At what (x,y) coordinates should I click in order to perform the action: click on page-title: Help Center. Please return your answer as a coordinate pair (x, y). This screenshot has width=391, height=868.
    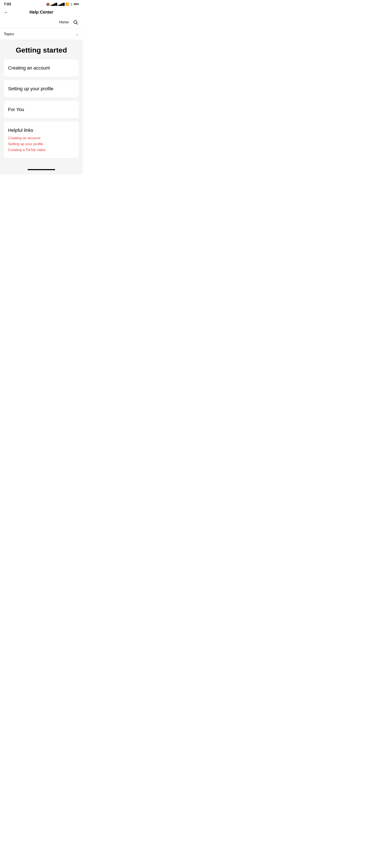
    Looking at the image, I should click on (41, 12).